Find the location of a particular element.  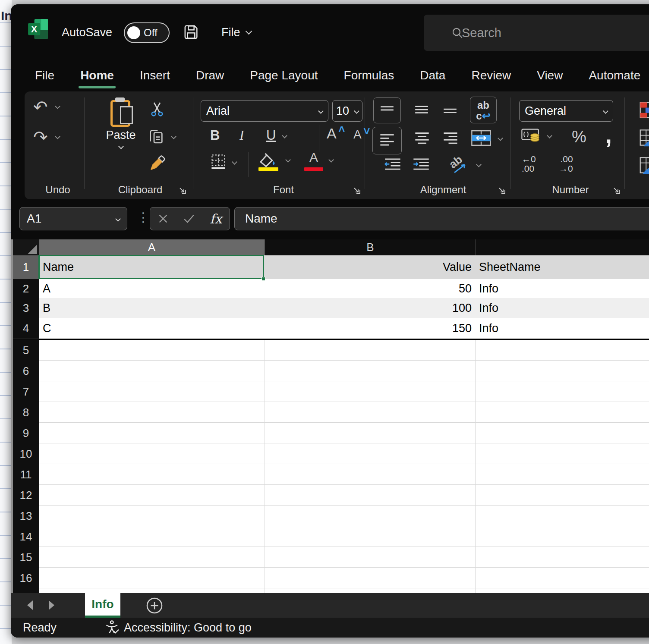

align-bottom-button is located at coordinates (450, 110).